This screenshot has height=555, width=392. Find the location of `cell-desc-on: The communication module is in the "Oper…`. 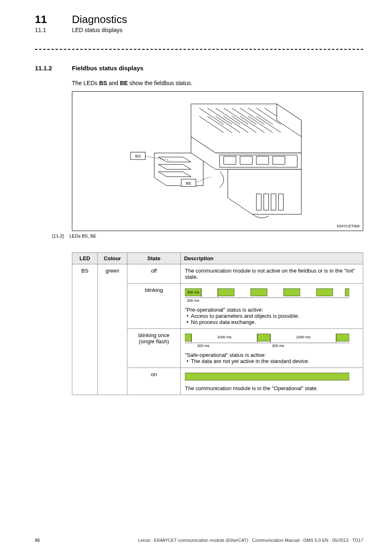

cell-desc-on: The communication module is in the "Oper… is located at coordinates (272, 382).